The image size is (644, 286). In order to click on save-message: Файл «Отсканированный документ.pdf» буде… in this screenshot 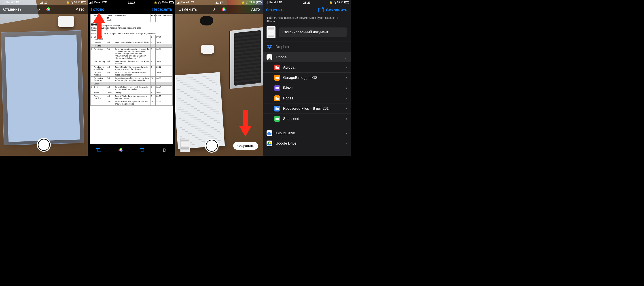, I will do `click(307, 20)`.